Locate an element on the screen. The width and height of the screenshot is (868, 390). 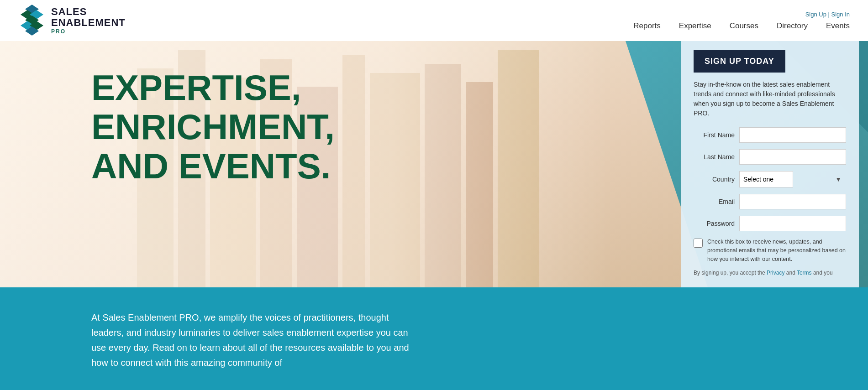
hero-title-line2: ENRICHMENT, is located at coordinates (274, 127).